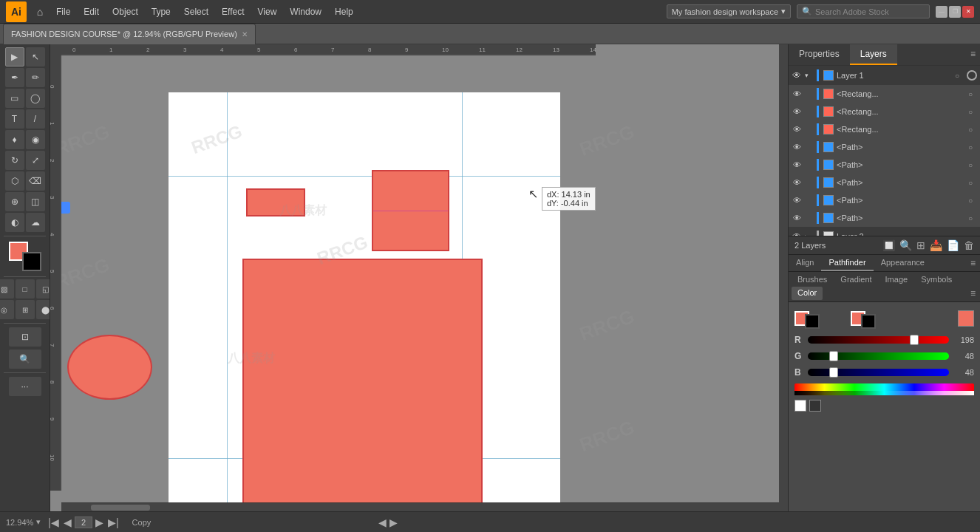 The height and width of the screenshot is (532, 980). Describe the element at coordinates (383, 522) in the screenshot. I see `prev-artboard-btn: ◀` at that location.